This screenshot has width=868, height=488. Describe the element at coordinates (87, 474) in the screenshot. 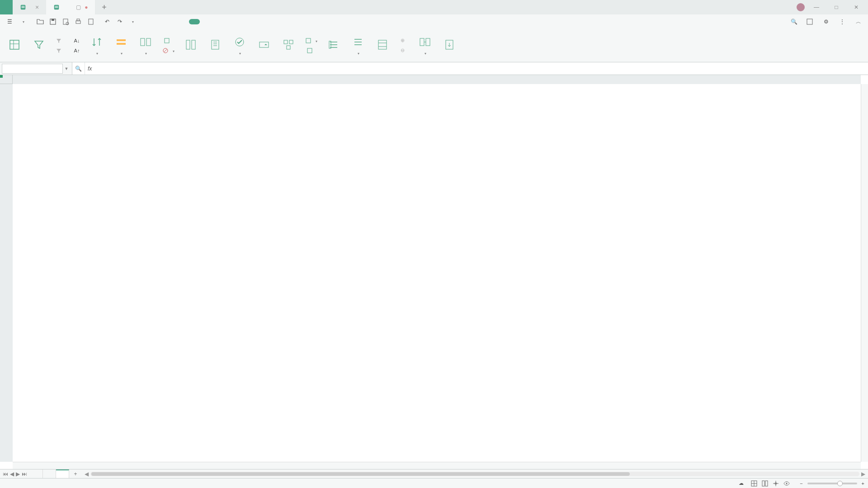

I see `scroll-left-icon: ◀` at that location.